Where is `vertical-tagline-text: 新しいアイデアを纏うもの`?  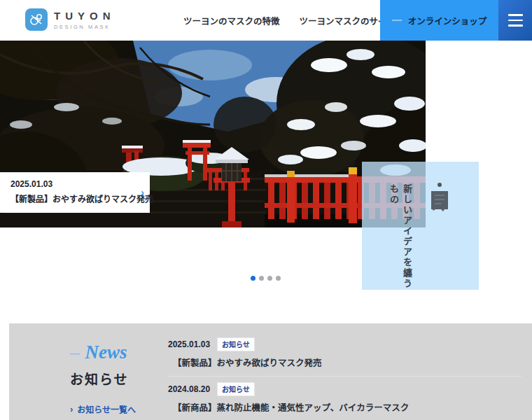
vertical-tagline-text: 新しいアイデアを纏うもの is located at coordinates (400, 237).